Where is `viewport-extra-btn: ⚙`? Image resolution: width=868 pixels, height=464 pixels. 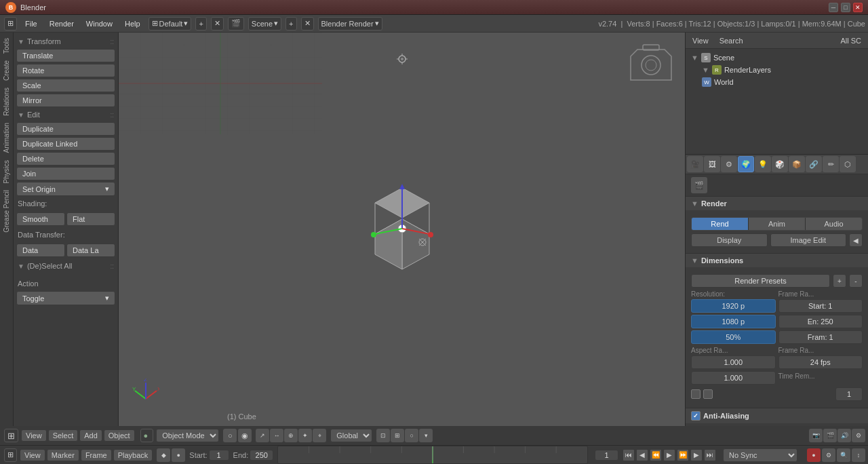 viewport-extra-btn: ⚙ is located at coordinates (859, 436).